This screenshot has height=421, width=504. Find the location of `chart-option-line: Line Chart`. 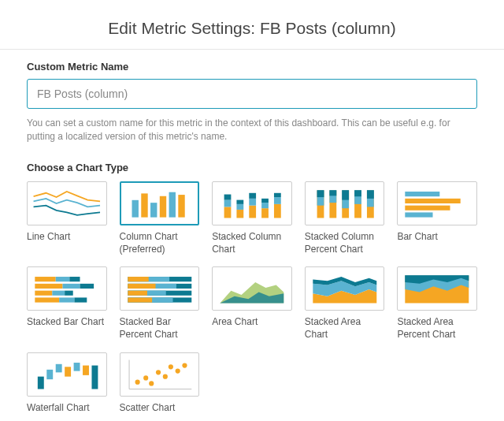

chart-option-line: Line Chart is located at coordinates (67, 218).